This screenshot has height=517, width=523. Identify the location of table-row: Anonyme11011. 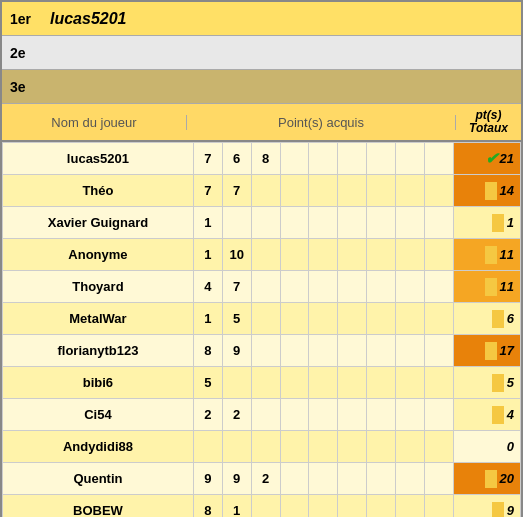
(262, 255).